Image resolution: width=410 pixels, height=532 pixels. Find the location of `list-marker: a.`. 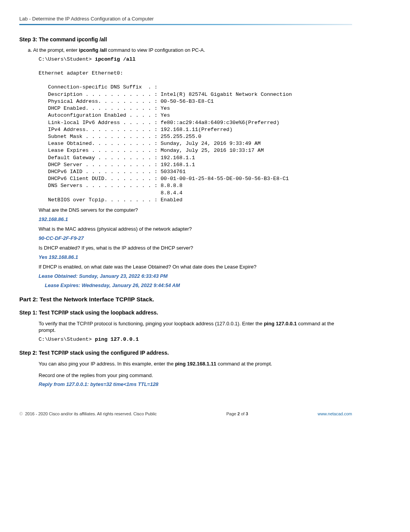

list-marker: a. is located at coordinates (30, 50).